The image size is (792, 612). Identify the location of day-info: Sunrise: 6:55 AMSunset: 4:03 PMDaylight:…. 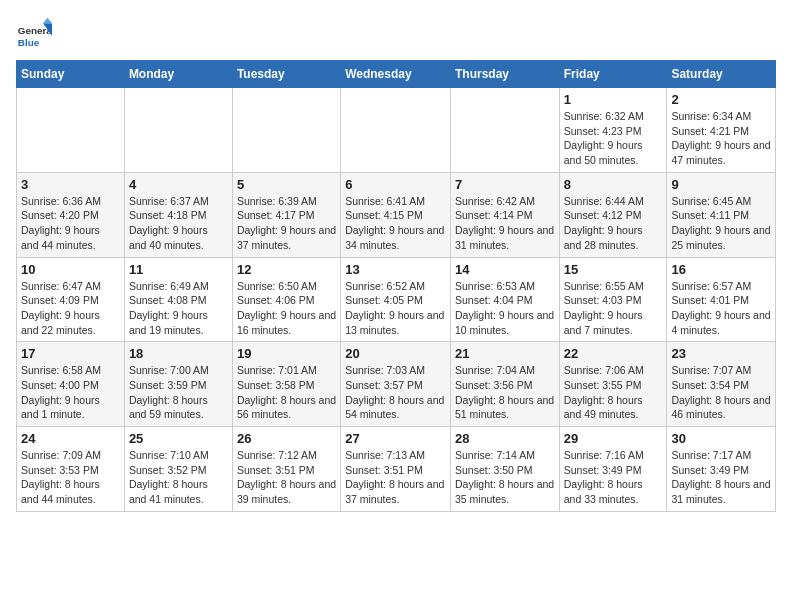
(614, 308).